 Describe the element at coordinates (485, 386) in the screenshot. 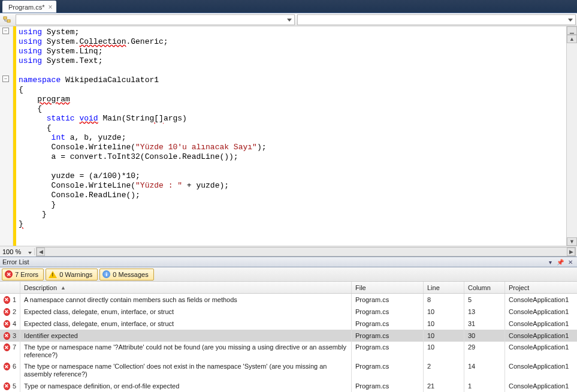

I see `error-column: 1` at that location.